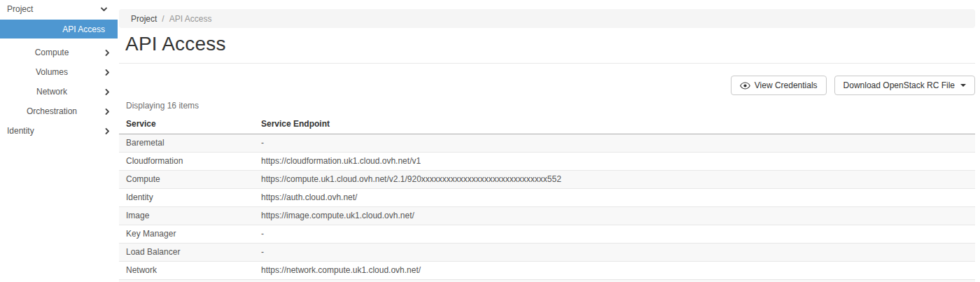 The image size is (980, 282). I want to click on download-rc-file-button: Download OpenStack RC File, so click(904, 85).